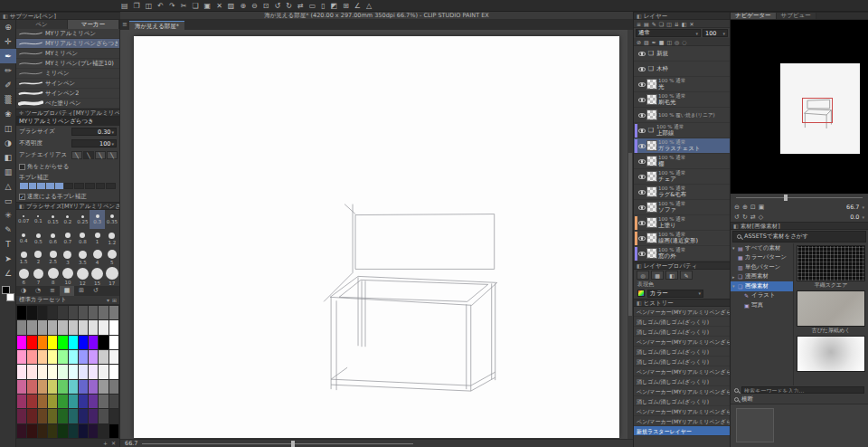 This screenshot has width=868, height=447. What do you see at coordinates (345, 5) in the screenshot?
I see `show-grid-icon: ⊞` at bounding box center [345, 5].